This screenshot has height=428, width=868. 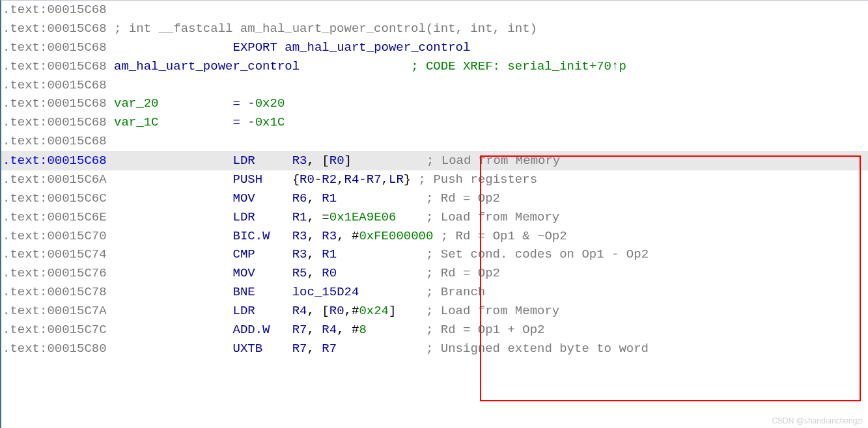 I want to click on disasm-line: .text:00015C6C MOV R6, R1 ; Rd = Op2, so click(x=435, y=199).